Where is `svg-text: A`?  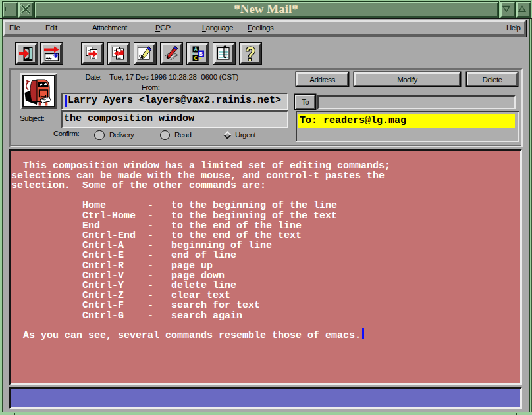
svg-text: A is located at coordinates (196, 50).